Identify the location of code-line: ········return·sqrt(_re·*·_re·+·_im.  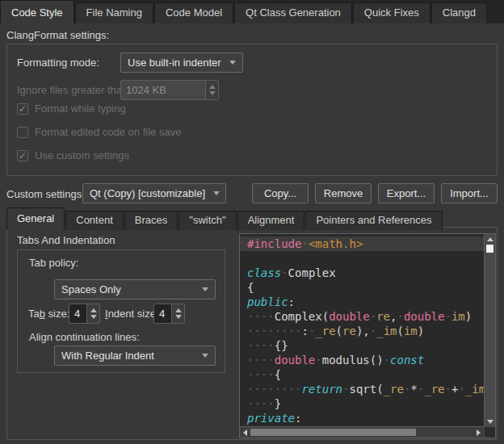
(362, 389).